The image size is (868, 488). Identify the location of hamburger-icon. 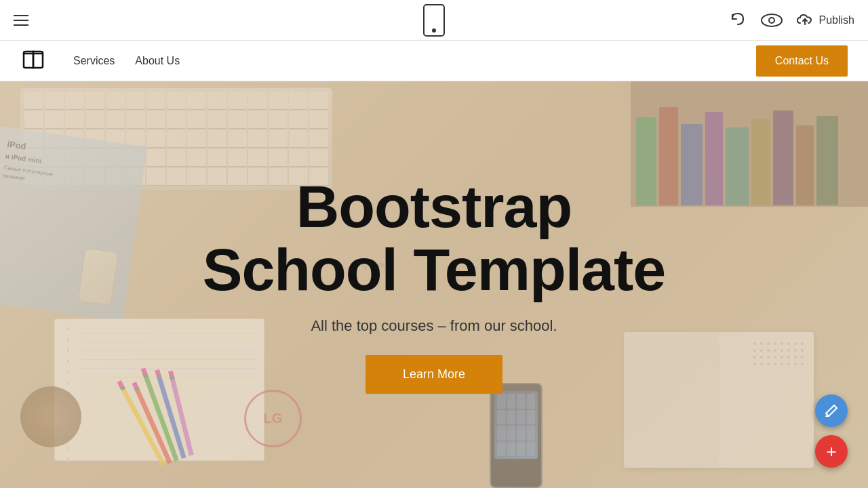
(21, 20).